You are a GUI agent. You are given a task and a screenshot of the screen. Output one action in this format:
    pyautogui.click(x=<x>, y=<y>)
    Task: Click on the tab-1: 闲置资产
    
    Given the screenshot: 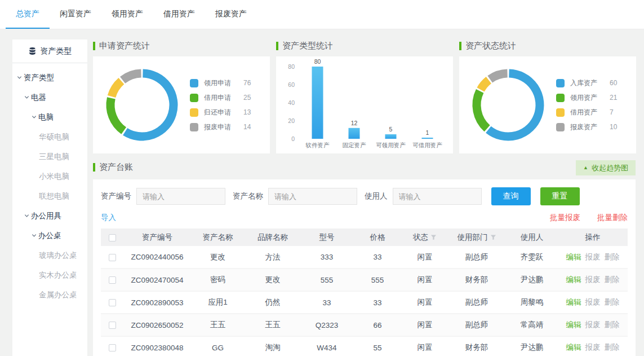 What is the action you would take?
    pyautogui.click(x=75, y=15)
    